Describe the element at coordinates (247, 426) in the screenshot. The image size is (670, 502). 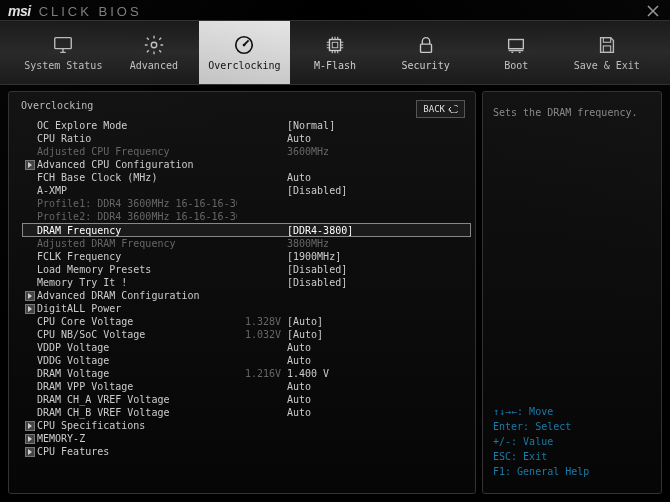
I see `setting-row: CPU Specifications` at that location.